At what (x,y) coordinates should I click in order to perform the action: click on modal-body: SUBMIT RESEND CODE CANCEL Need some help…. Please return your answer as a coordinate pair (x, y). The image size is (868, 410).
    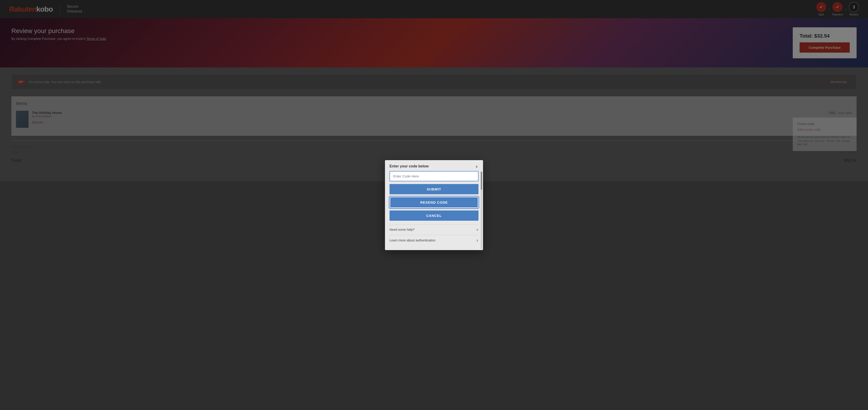
    Looking at the image, I should click on (434, 211).